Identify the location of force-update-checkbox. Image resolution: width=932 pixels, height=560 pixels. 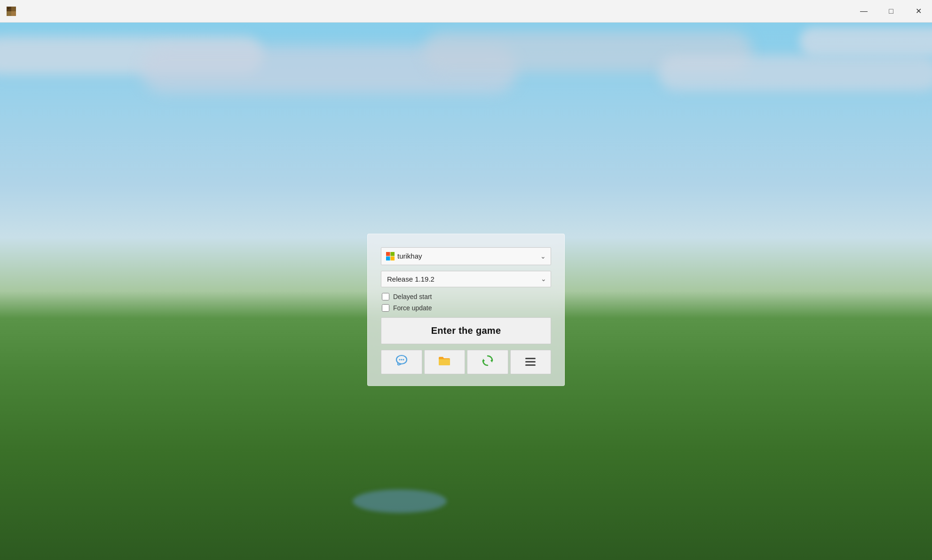
(386, 308).